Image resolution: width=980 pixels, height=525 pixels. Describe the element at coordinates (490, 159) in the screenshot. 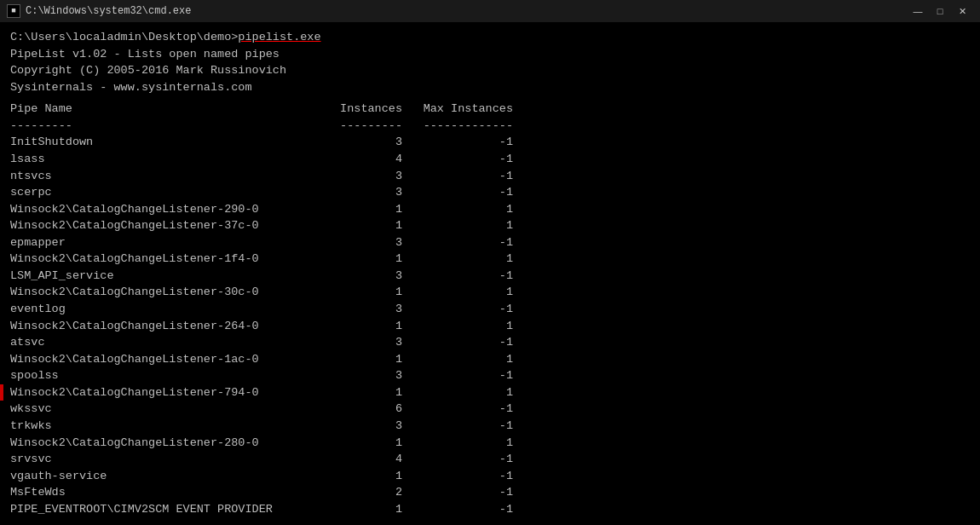

I see `table-row: lsass4-1` at that location.